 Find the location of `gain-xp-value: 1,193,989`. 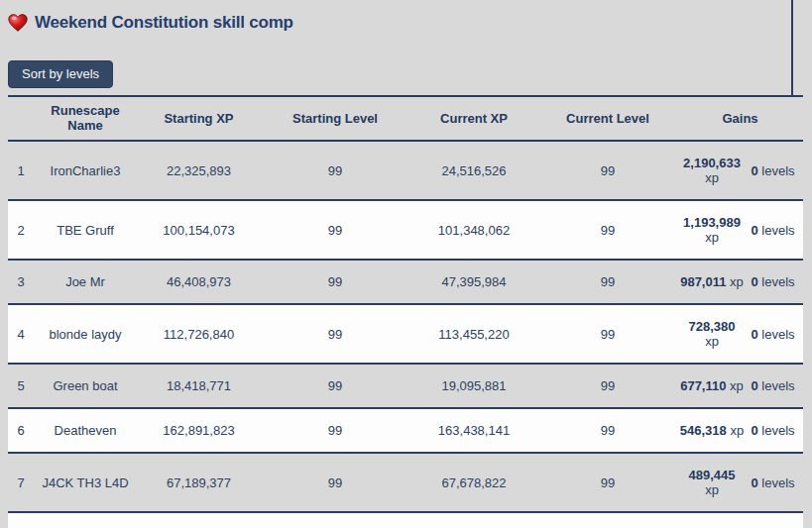

gain-xp-value: 1,193,989 is located at coordinates (712, 222).